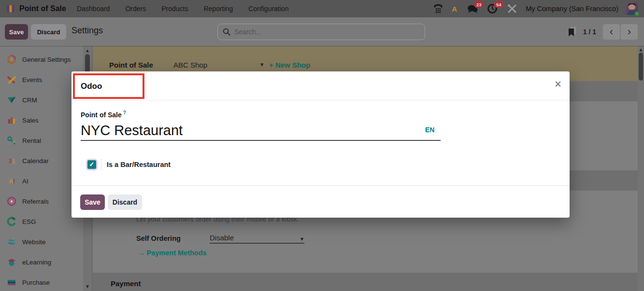  What do you see at coordinates (218, 9) in the screenshot?
I see `menu-reporting: Reporting` at bounding box center [218, 9].